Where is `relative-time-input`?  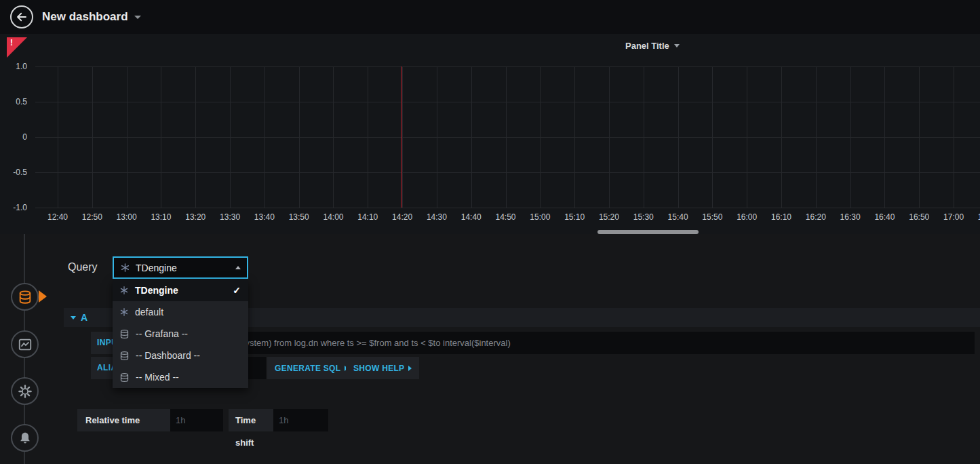
relative-time-input is located at coordinates (197, 421).